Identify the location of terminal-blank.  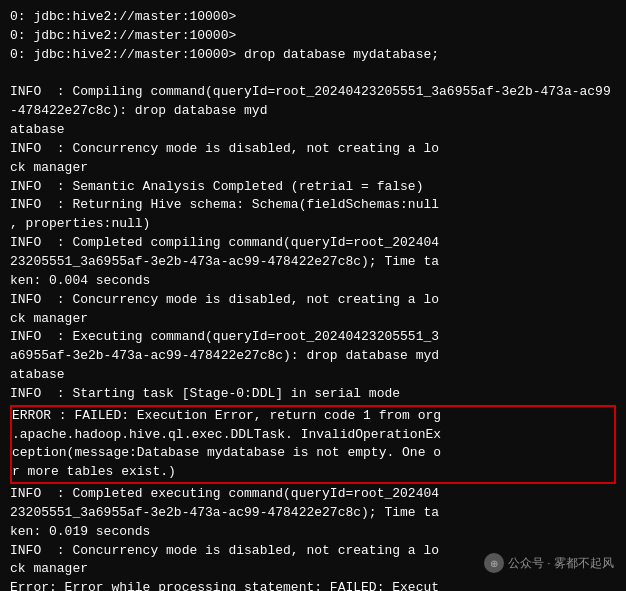
(313, 74).